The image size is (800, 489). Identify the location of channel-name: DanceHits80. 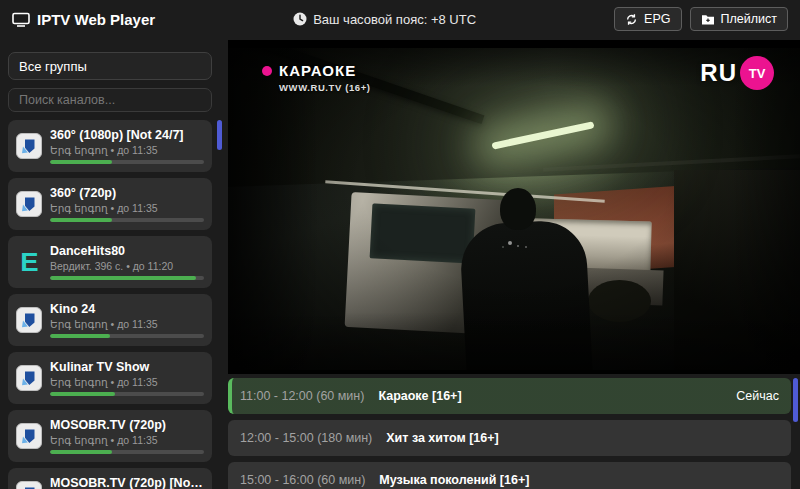
(127, 251).